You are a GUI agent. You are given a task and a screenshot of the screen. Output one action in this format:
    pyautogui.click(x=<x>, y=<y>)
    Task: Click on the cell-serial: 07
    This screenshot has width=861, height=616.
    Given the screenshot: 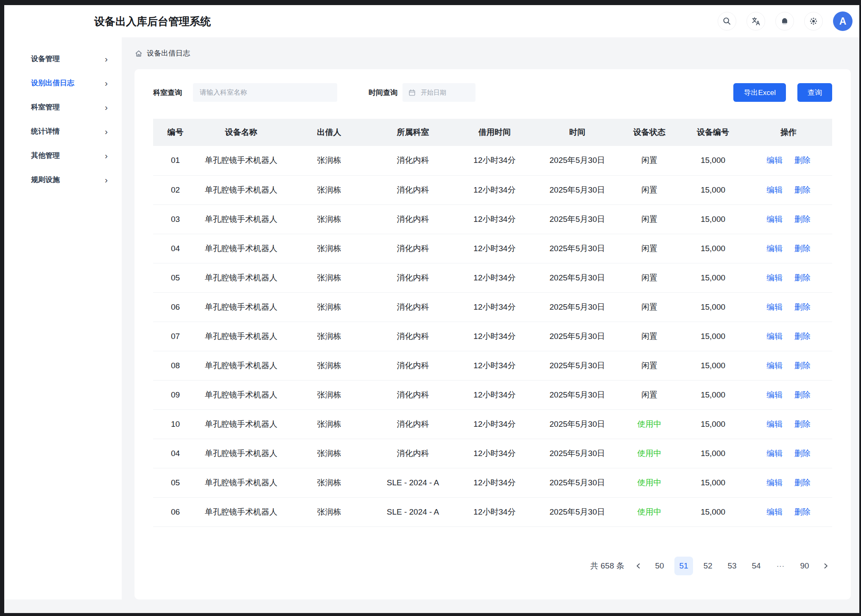 What is the action you would take?
    pyautogui.click(x=176, y=336)
    